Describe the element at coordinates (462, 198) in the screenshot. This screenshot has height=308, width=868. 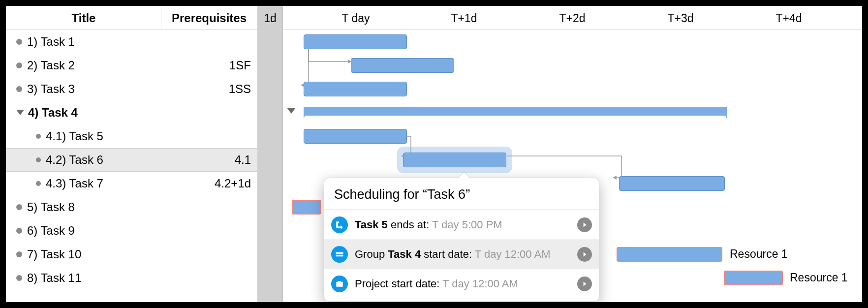
I see `popover-title: Scheduling for “Task 6”` at that location.